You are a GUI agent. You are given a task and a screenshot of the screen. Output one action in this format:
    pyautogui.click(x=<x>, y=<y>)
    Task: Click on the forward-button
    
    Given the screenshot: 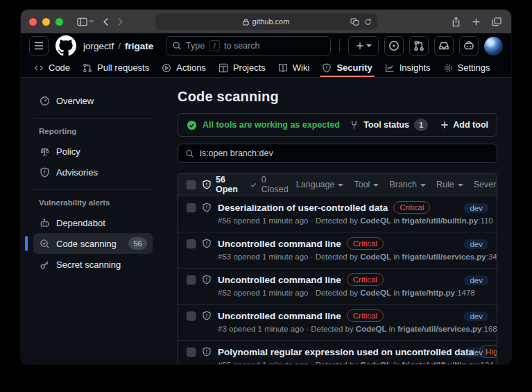 What is the action you would take?
    pyautogui.click(x=121, y=22)
    